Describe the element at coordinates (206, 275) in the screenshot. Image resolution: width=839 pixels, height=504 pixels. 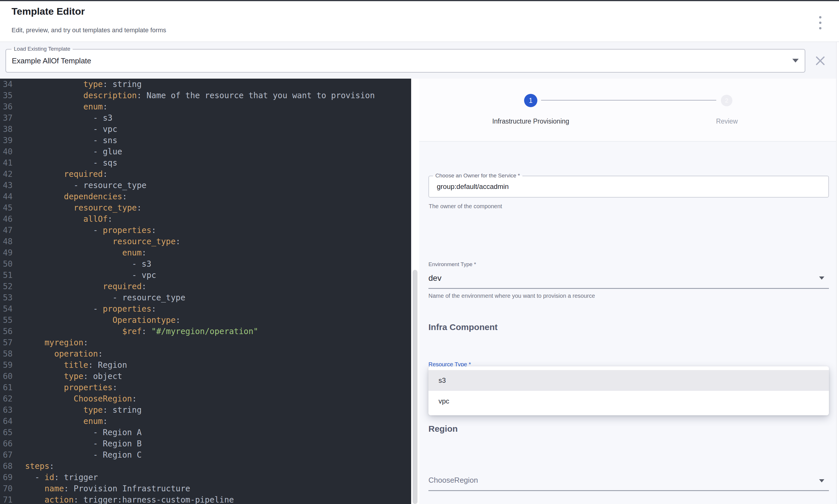
I see `code-line: 51 - vpc` at that location.